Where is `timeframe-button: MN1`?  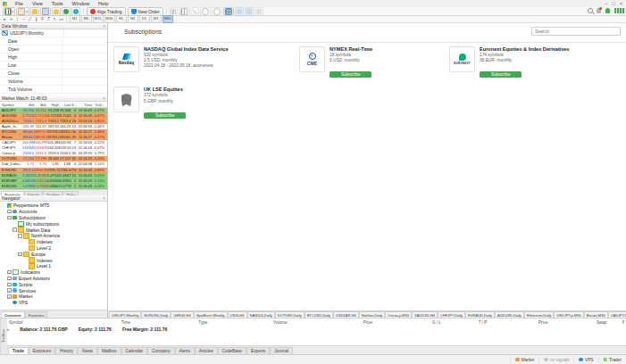 timeframe-button: MN1 is located at coordinates (168, 20).